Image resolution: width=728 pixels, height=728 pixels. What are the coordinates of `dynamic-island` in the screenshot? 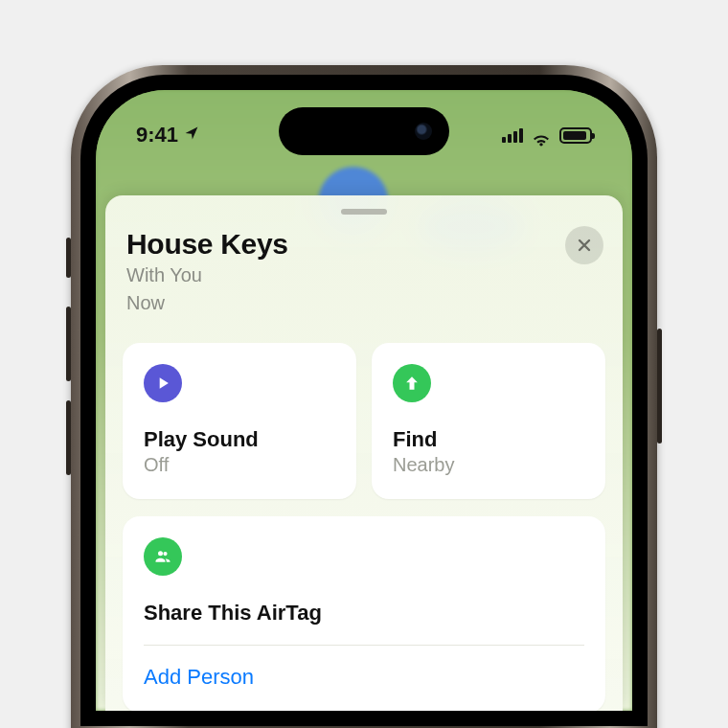 It's located at (364, 131).